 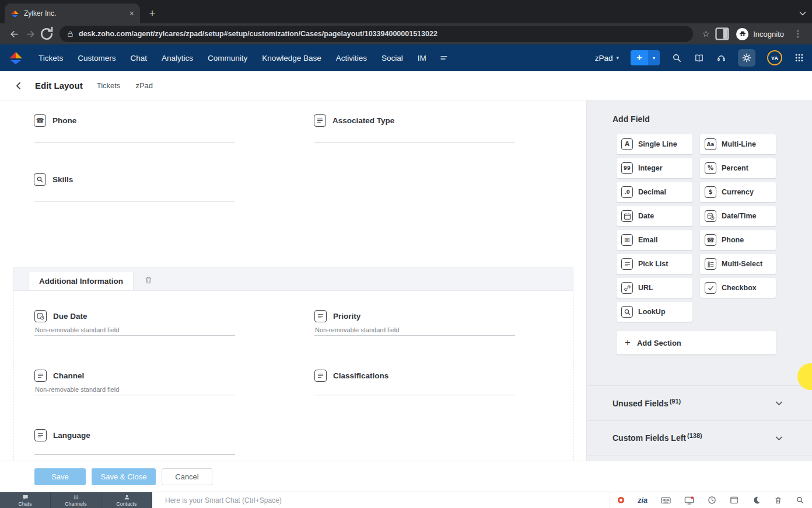 What do you see at coordinates (654, 192) in the screenshot?
I see `field-type-decimal: .0 Decimal` at bounding box center [654, 192].